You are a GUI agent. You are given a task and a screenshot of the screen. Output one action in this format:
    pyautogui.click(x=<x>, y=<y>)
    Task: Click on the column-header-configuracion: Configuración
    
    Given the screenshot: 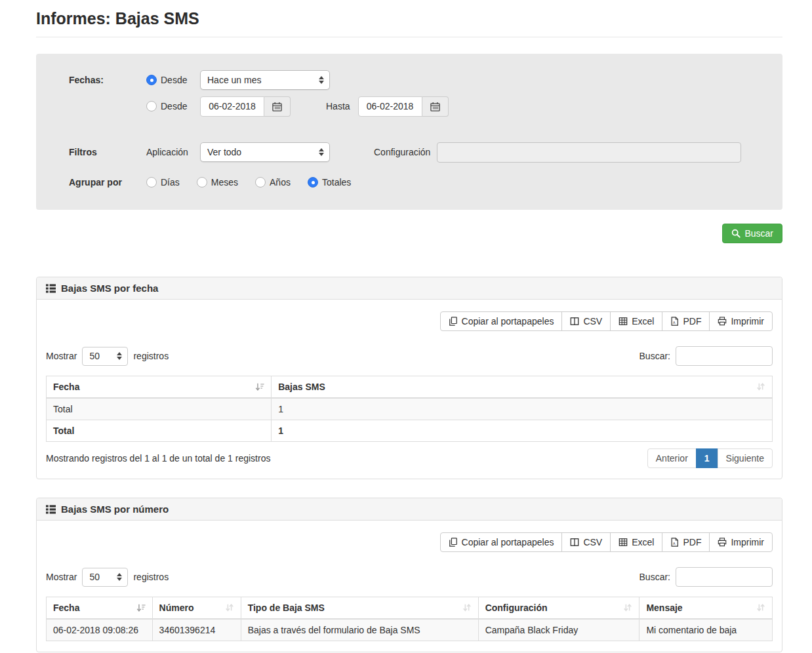 What is the action you would take?
    pyautogui.click(x=559, y=608)
    